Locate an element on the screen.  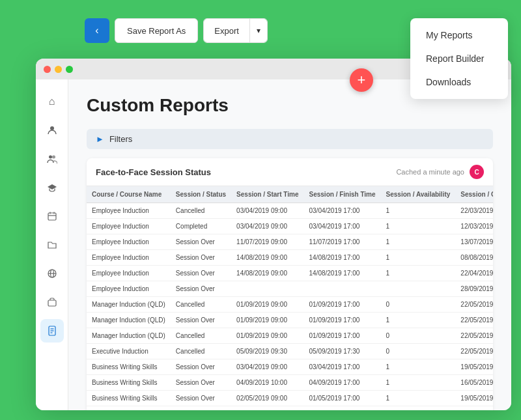
table-cell: 13/07/2019 is located at coordinates (474, 242).